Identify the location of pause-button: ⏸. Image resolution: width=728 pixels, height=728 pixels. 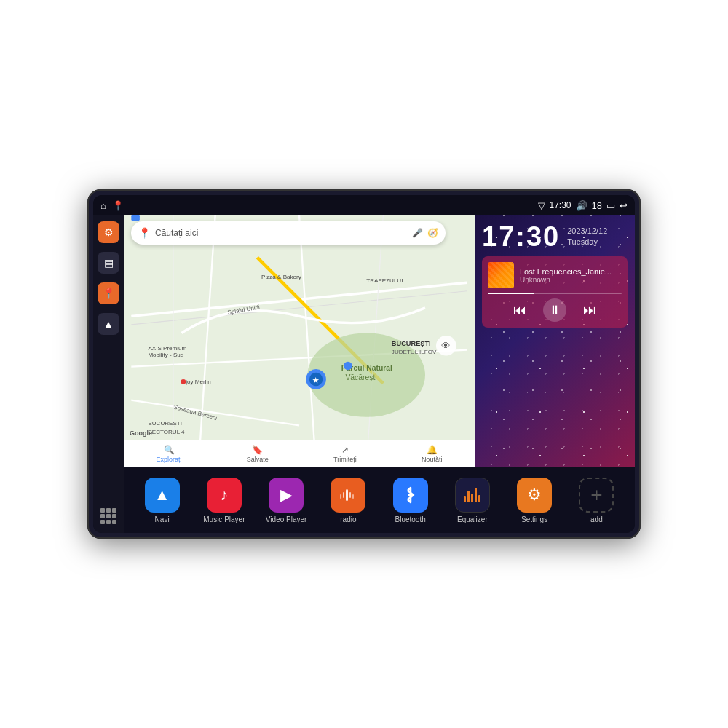
(555, 310).